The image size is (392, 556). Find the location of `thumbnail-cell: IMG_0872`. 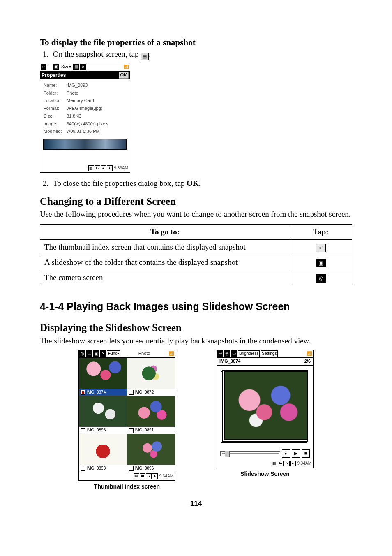

thumbnail-cell: IMG_0872 is located at coordinates (151, 377).